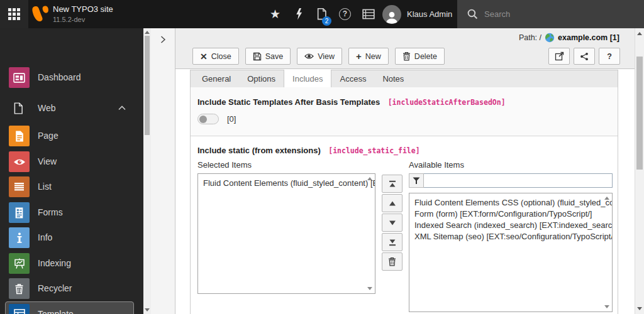 This screenshot has width=644, height=314. What do you see at coordinates (416, 181) in the screenshot?
I see `filter-button` at bounding box center [416, 181].